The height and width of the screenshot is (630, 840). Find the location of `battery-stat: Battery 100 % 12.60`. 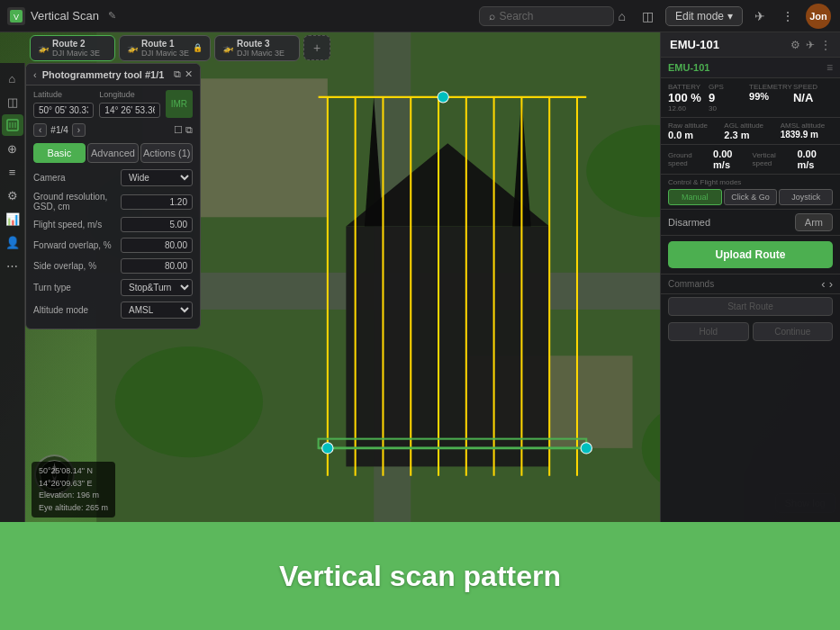

battery-stat: Battery 100 % 12.60 is located at coordinates (688, 97).